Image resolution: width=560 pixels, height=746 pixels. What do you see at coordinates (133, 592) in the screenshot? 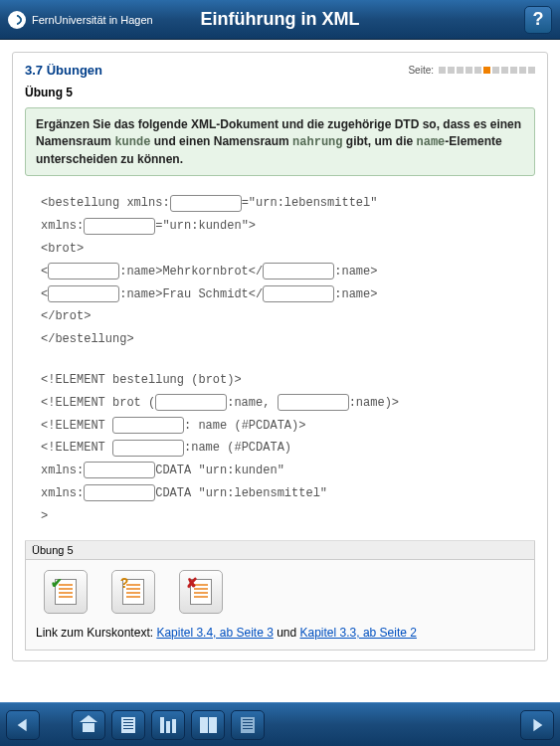
I see `hint-button: ?` at bounding box center [133, 592].